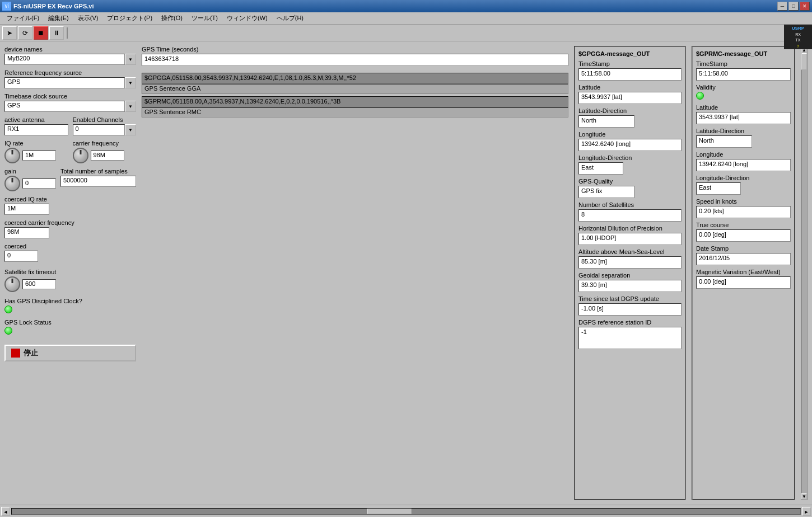 The image size is (812, 517). What do you see at coordinates (630, 111) in the screenshot?
I see `gpgga-lat-direction-label: Latitude-Direction` at bounding box center [630, 111].